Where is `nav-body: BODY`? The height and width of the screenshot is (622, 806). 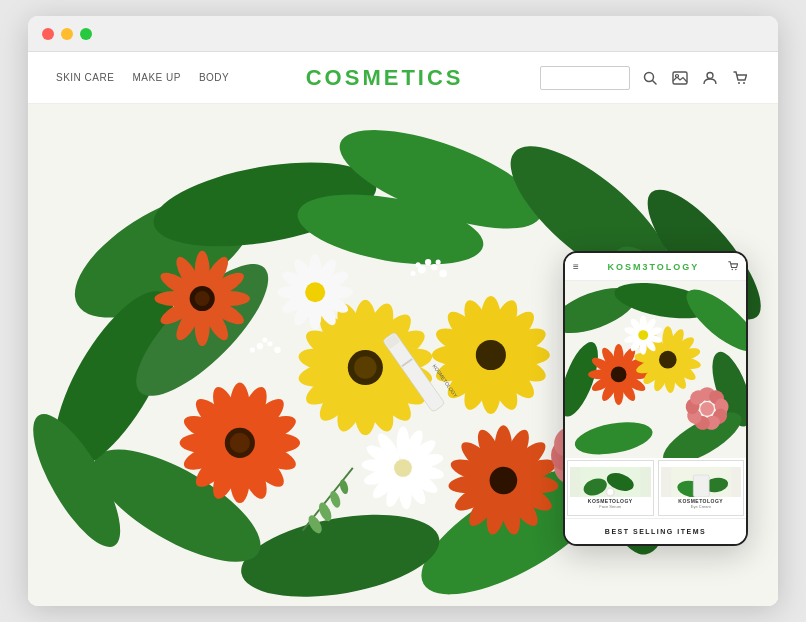 nav-body: BODY is located at coordinates (214, 78).